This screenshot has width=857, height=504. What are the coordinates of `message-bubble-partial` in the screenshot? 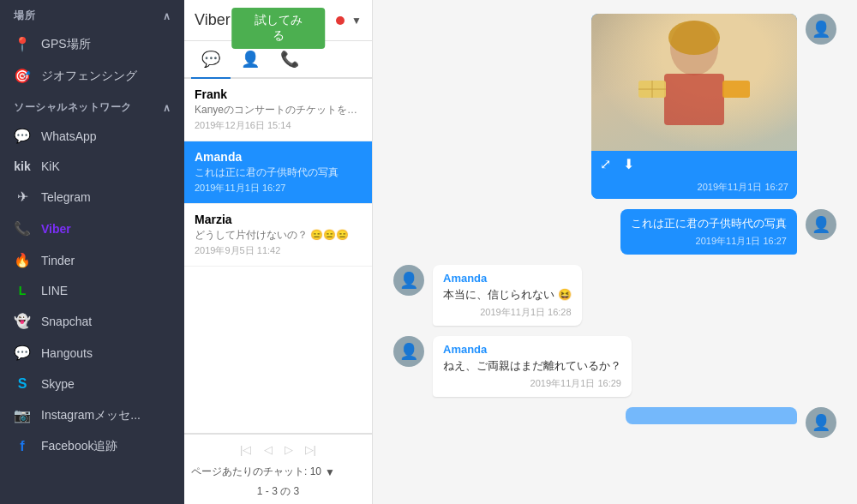 It's located at (711, 416).